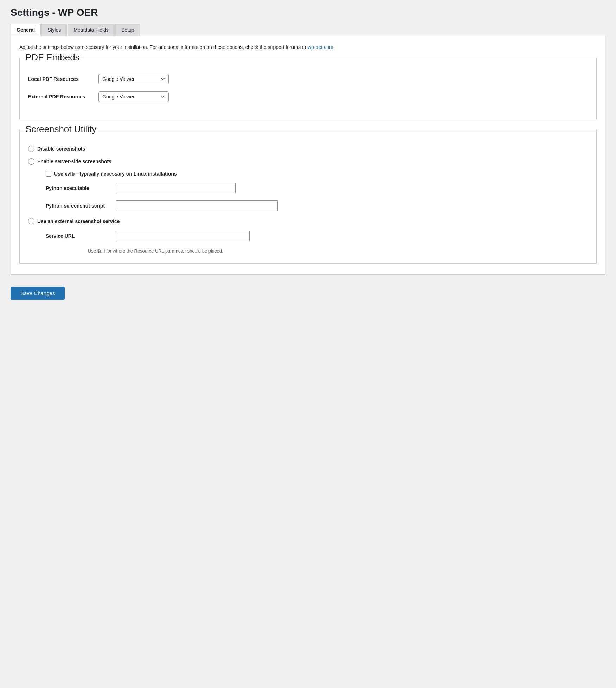 This screenshot has width=616, height=688. Describe the element at coordinates (78, 221) in the screenshot. I see `external-service-label: Use an external screenshot service` at that location.